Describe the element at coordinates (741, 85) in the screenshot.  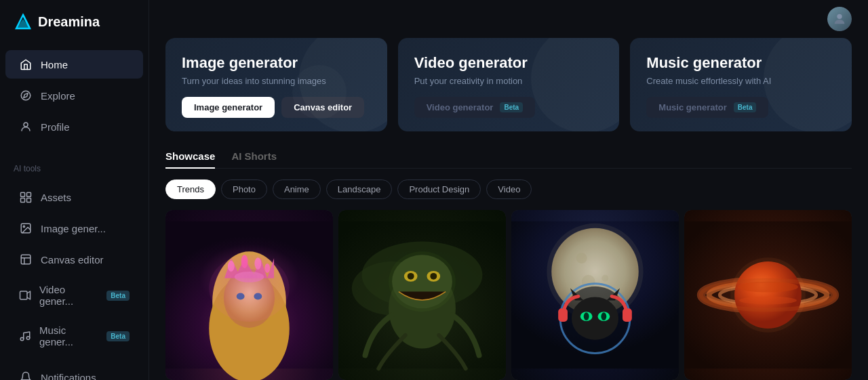
I see `music-generator-card: Music generator Create music effortlessl…` at that location.